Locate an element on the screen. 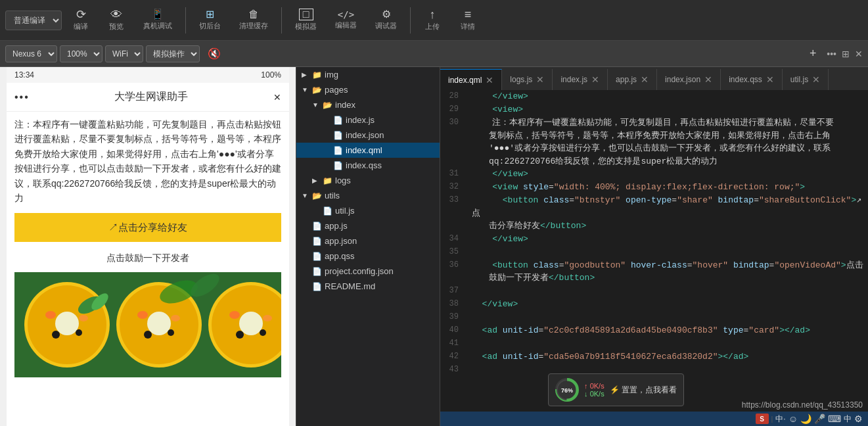  file-tree-pages: ▼ 📂 pages is located at coordinates (368, 89).